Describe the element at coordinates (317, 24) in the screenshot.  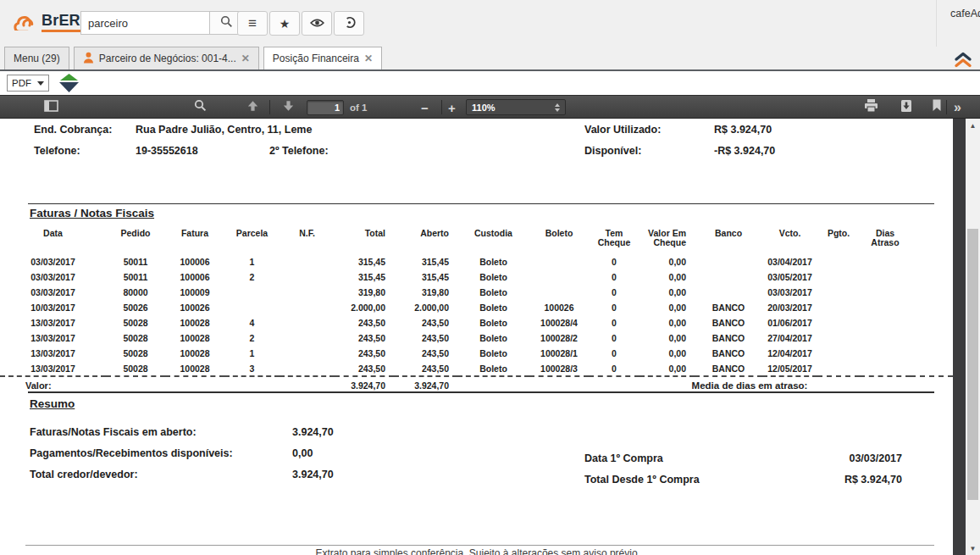
I see `watch-button` at that location.